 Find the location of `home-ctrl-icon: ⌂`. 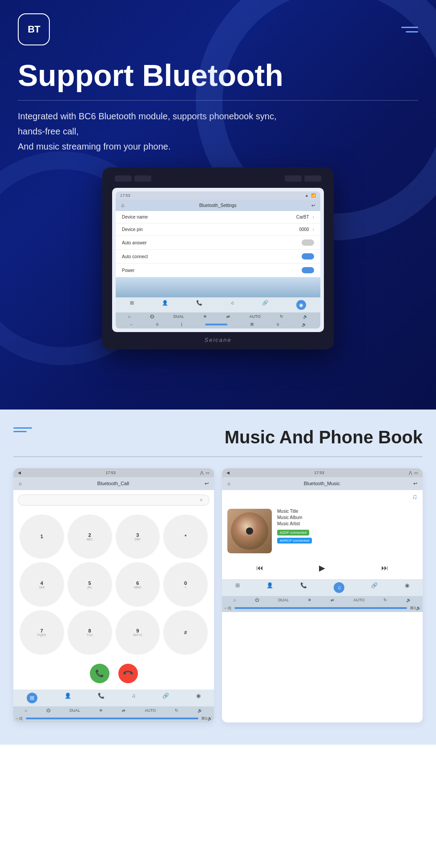

home-ctrl-icon: ⌂ is located at coordinates (129, 316).